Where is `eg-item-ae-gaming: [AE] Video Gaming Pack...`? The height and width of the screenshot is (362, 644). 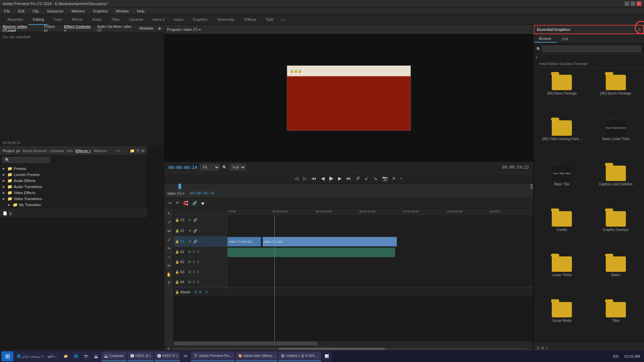
eg-item-ae-gaming: [AE] Video Gaming Pack... is located at coordinates (562, 138).